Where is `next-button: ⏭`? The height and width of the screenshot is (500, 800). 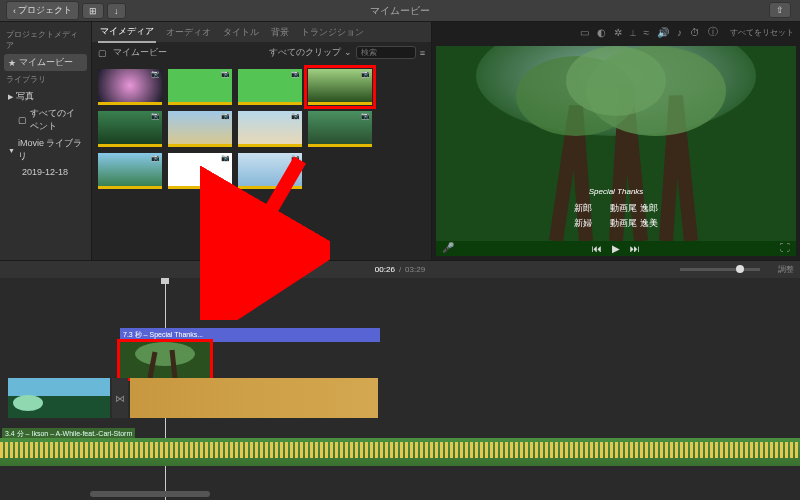 next-button: ⏭ is located at coordinates (635, 248).